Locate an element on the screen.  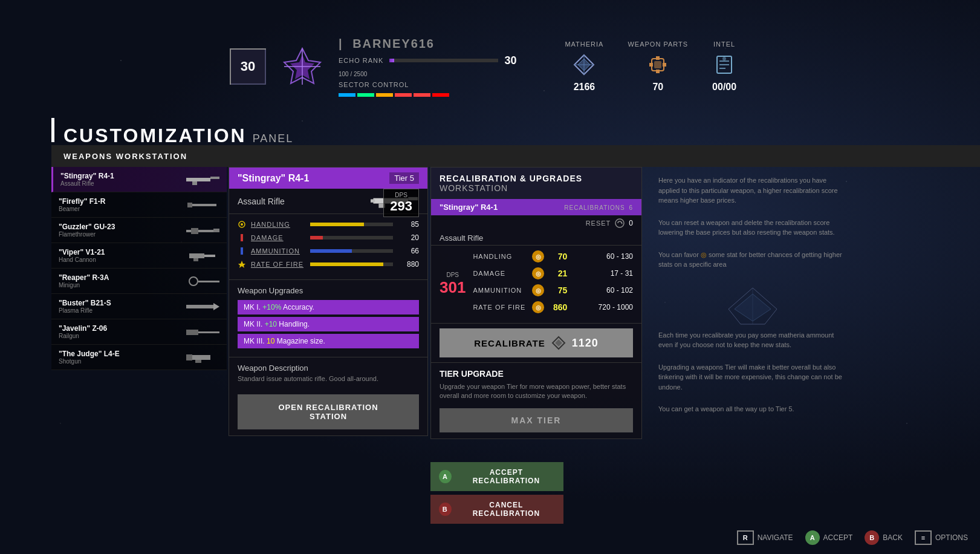
weapon-parts-value: 70 is located at coordinates (658, 87).